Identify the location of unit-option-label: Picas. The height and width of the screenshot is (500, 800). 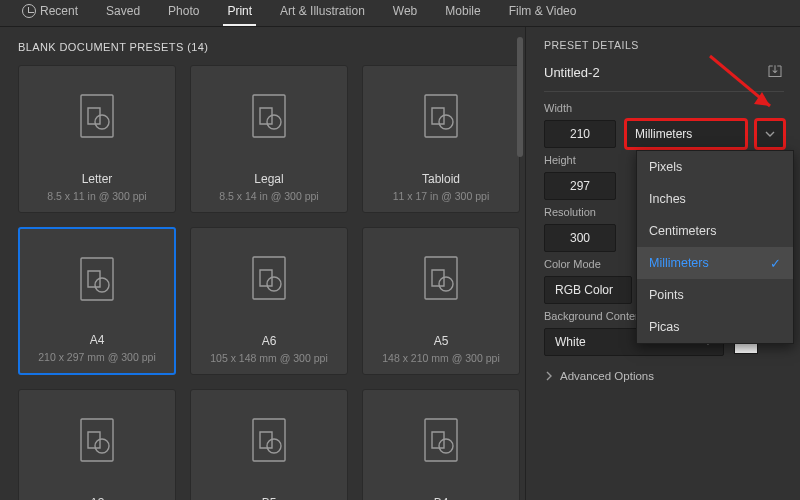
(664, 327).